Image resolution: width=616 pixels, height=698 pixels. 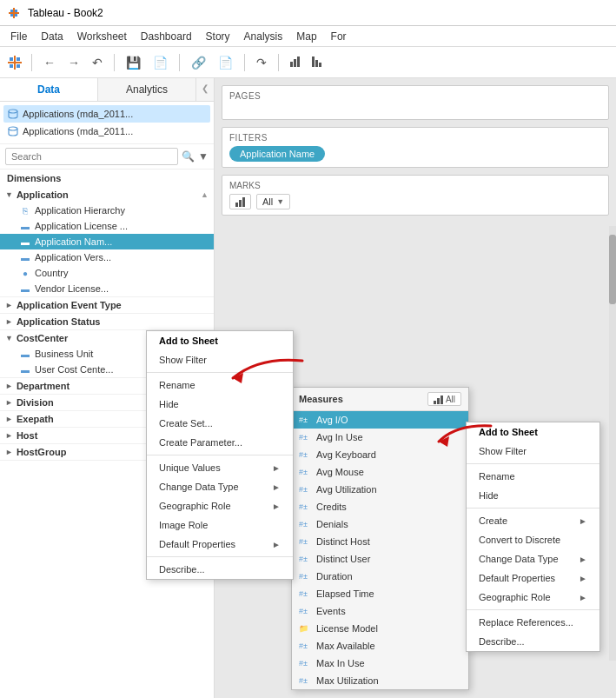 What do you see at coordinates (107, 305) in the screenshot?
I see `group-app-event-header: ► Application Event Type` at bounding box center [107, 305].